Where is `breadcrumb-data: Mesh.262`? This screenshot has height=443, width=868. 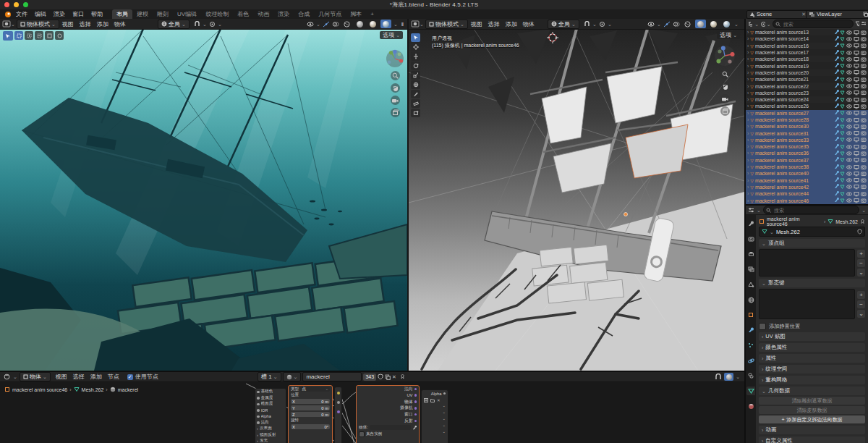 breadcrumb-data: Mesh.262 is located at coordinates (846, 222).